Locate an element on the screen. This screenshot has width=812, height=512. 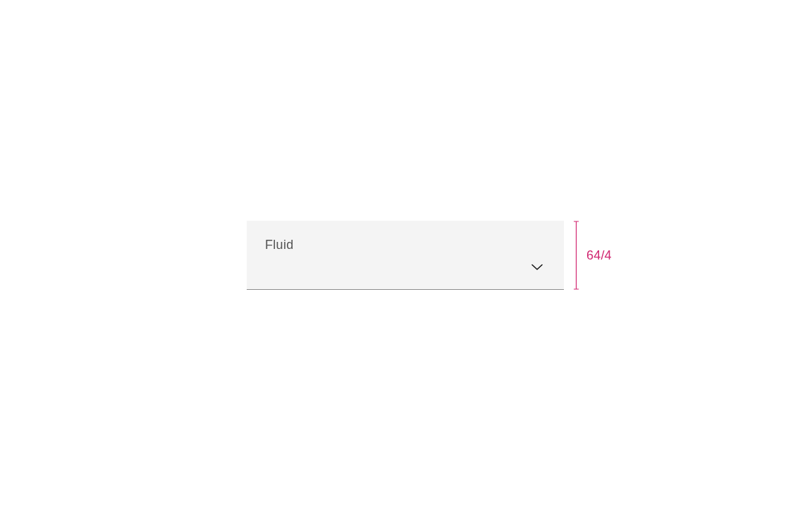
dropdown-spec-container: Fluid 64/4 is located at coordinates (429, 255).